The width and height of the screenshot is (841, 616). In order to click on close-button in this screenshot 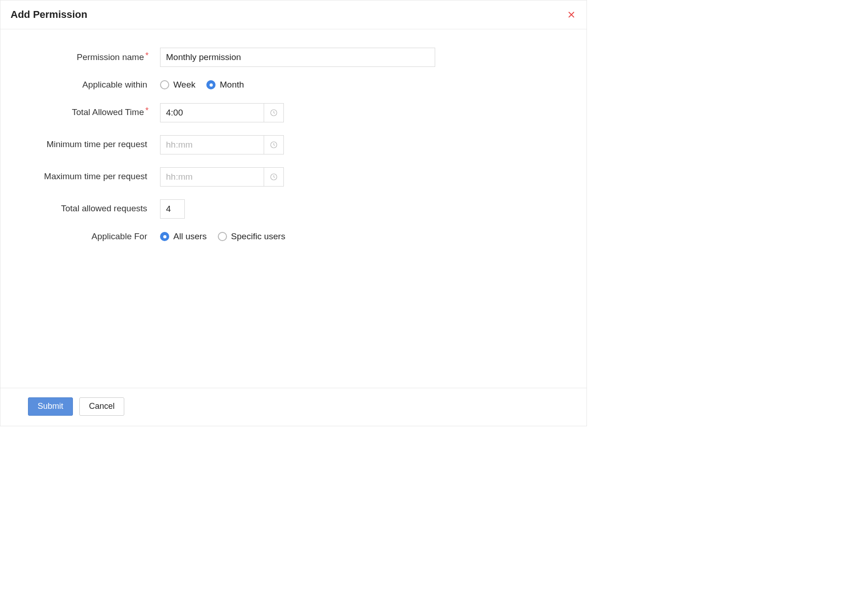, I will do `click(571, 15)`.